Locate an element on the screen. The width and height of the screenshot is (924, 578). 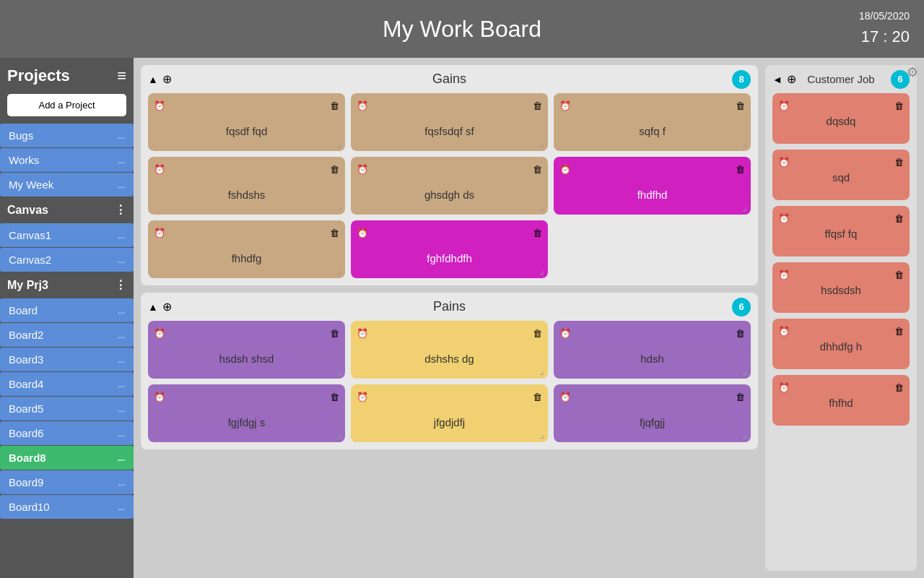
gains-collapse-icon is located at coordinates (153, 79).